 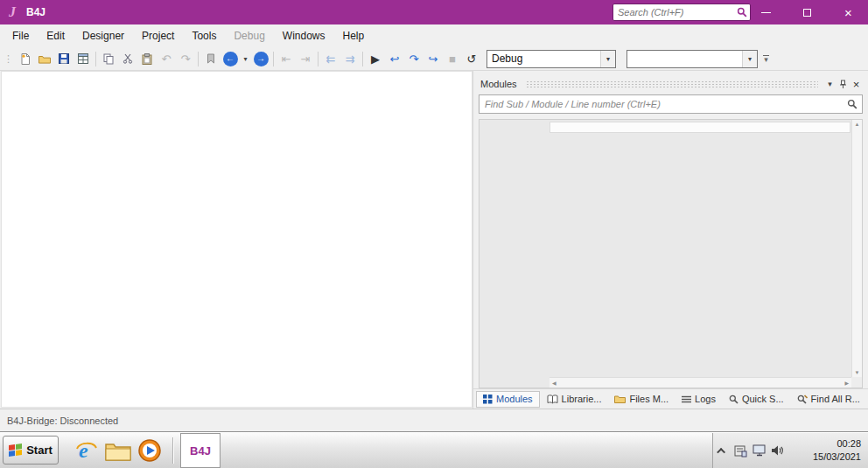 I want to click on menu-tools: Tools, so click(x=204, y=36).